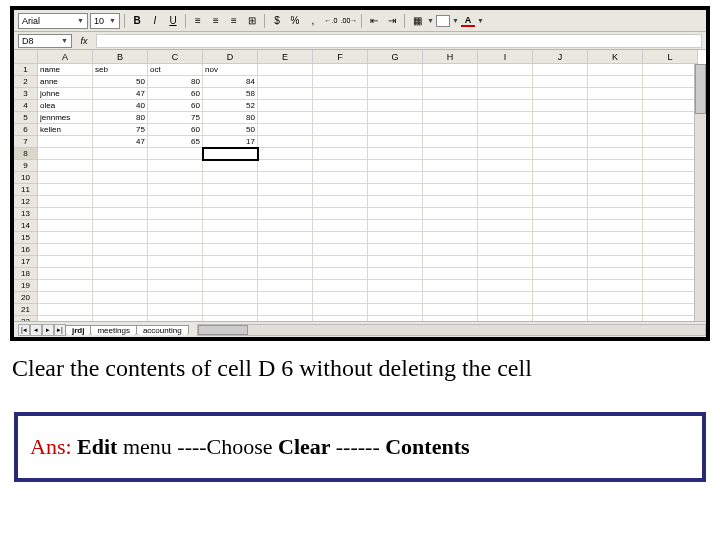 The width and height of the screenshot is (720, 540). I want to click on tab-nav-next-button: ▸, so click(48, 330).